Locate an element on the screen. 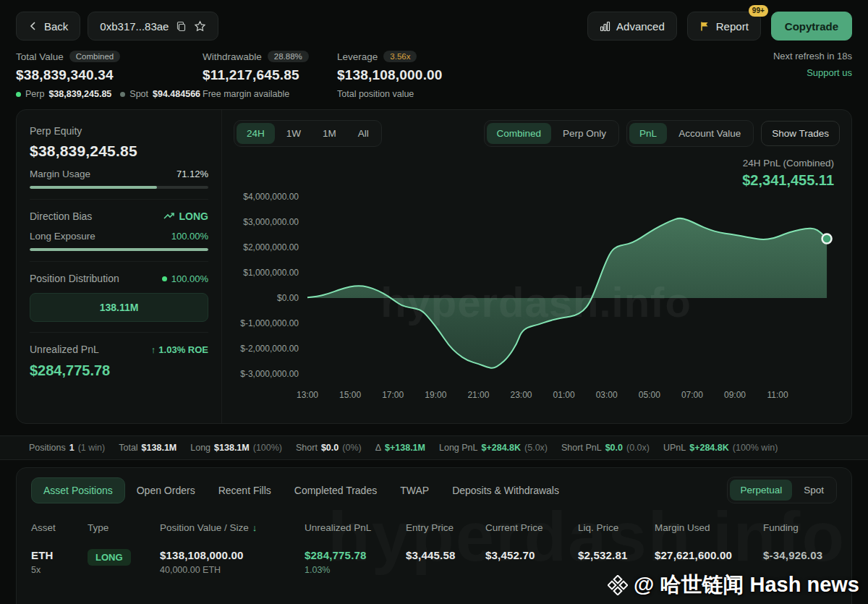  cell-position-value: $138,108,000.00 40,000.00 ETH is located at coordinates (232, 562).